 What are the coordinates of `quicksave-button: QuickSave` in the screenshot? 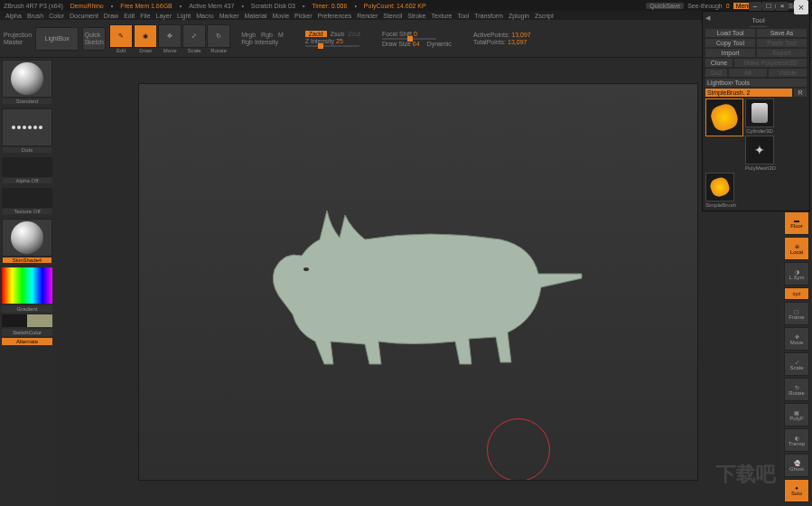 It's located at (665, 5).